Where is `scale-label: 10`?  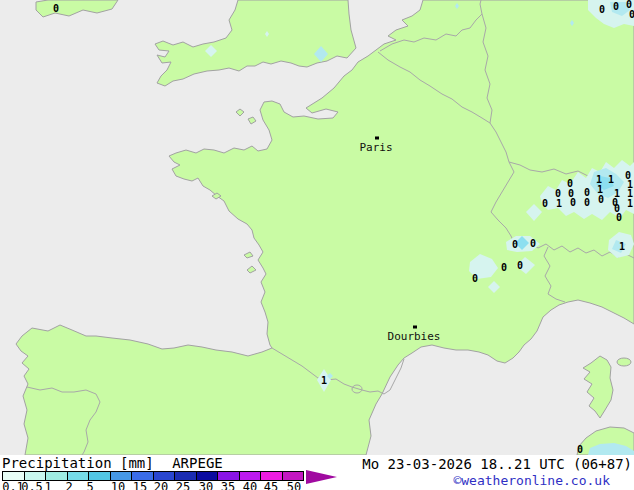 scale-label: 10 is located at coordinates (118, 486).